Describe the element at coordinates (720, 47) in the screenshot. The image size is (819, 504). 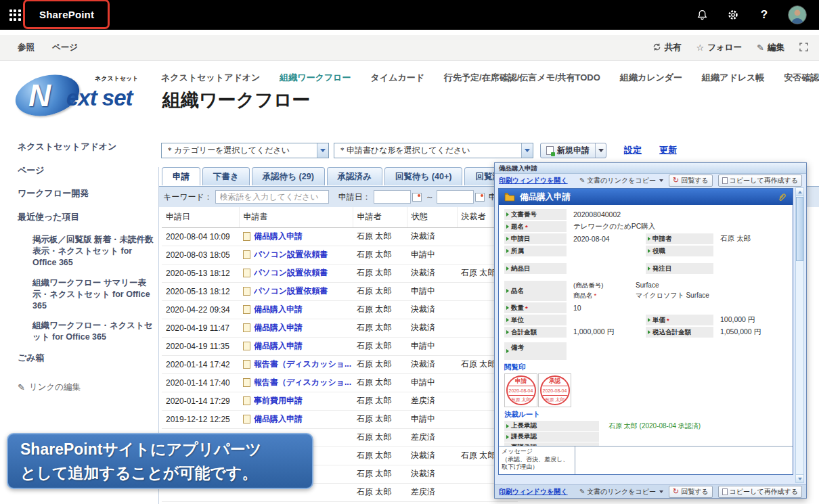
I see `follow-button: ☆ フォロー` at that location.